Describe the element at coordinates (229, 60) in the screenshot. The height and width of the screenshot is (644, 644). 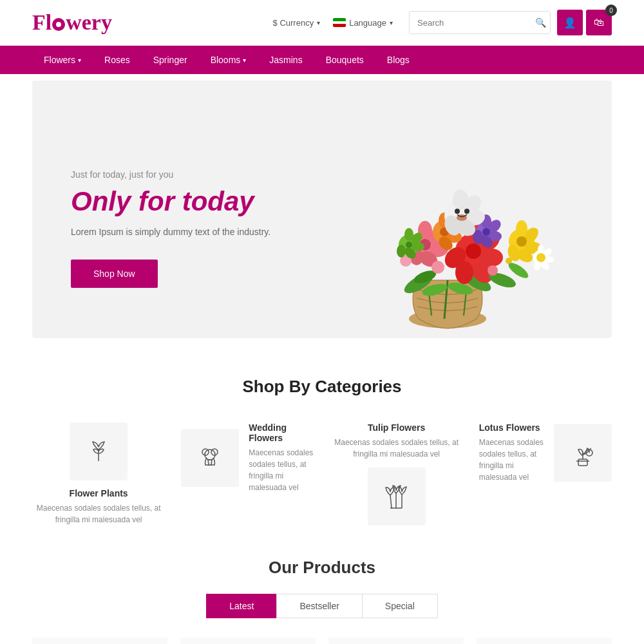
I see `nav-item-blooms: Blooms ▾` at that location.